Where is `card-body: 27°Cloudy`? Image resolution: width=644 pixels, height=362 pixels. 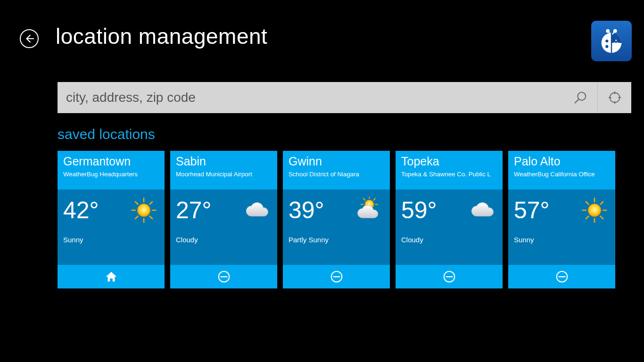
card-body: 27°Cloudy is located at coordinates (223, 227).